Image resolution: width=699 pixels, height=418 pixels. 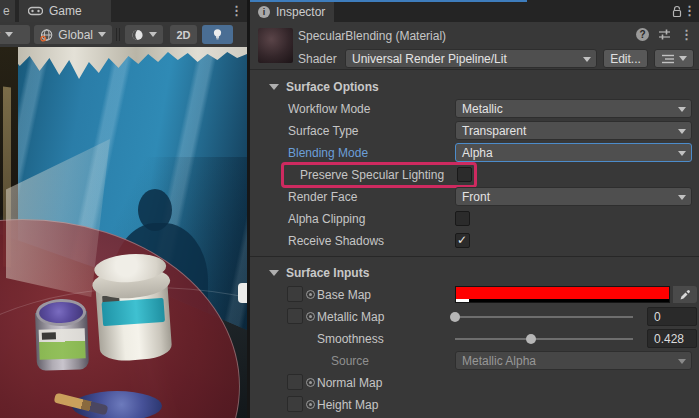 I want to click on game-tabbar: e Game ⋮, so click(x=124, y=11).